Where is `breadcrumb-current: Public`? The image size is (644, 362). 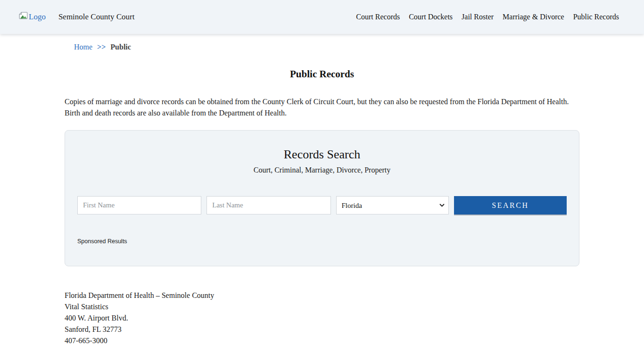 breadcrumb-current: Public is located at coordinates (121, 47).